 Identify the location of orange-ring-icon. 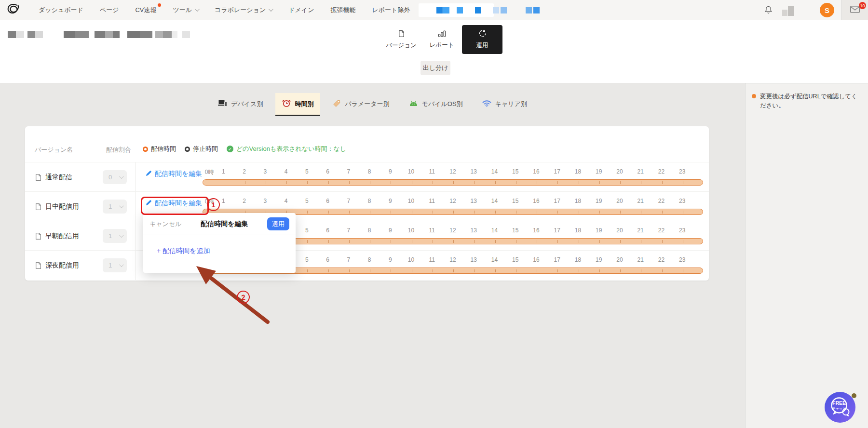
(146, 149).